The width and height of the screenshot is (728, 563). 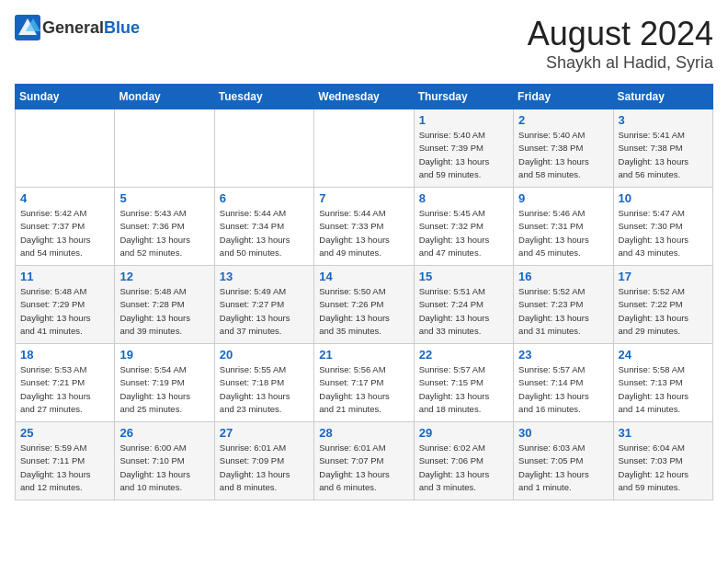 I want to click on day-info: Sunrise: 5:46 AM Sunset: 7:31 PM Dayligh…, so click(x=563, y=234).